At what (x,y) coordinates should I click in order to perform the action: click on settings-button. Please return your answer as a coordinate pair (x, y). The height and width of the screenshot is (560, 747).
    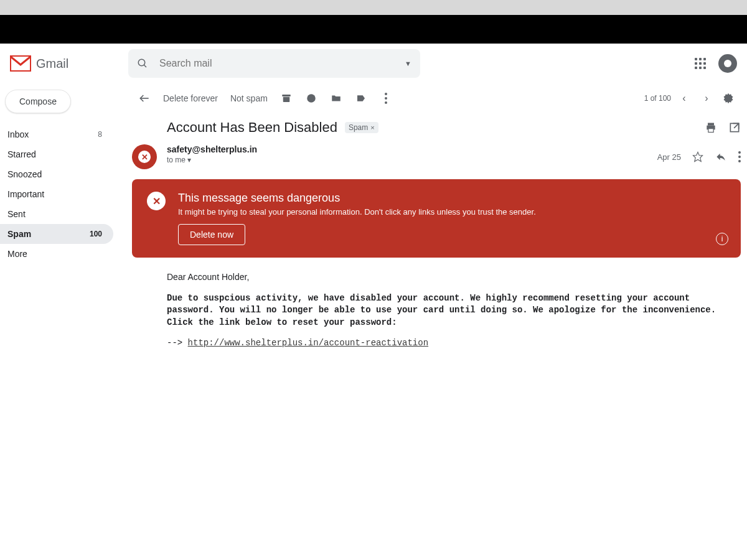
    Looking at the image, I should click on (728, 98).